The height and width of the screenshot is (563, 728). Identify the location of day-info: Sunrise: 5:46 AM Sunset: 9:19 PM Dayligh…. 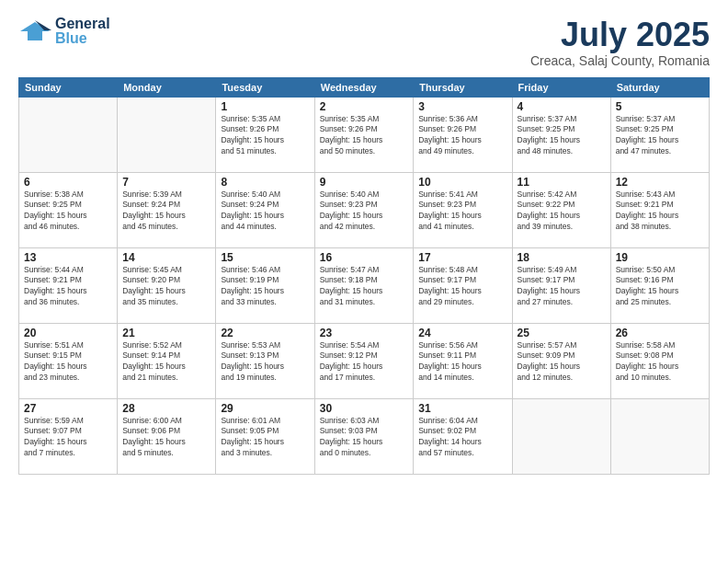
(265, 287).